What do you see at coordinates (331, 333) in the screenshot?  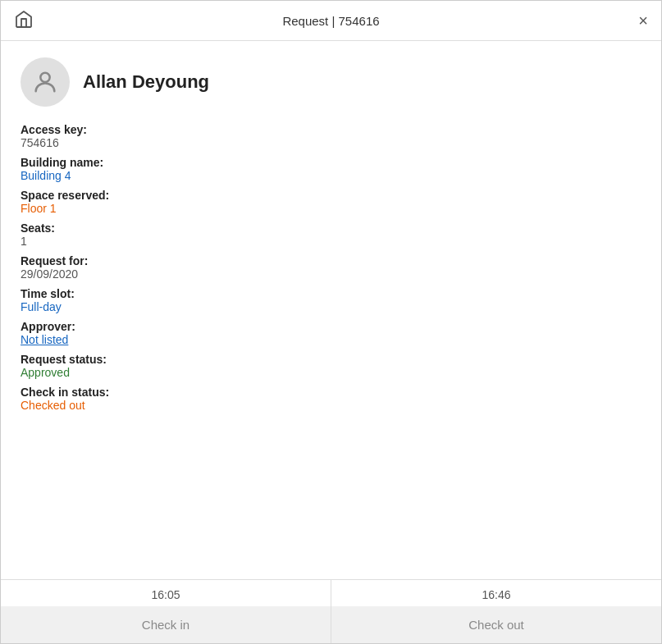 I see `info-row: Approver:Not listed` at bounding box center [331, 333].